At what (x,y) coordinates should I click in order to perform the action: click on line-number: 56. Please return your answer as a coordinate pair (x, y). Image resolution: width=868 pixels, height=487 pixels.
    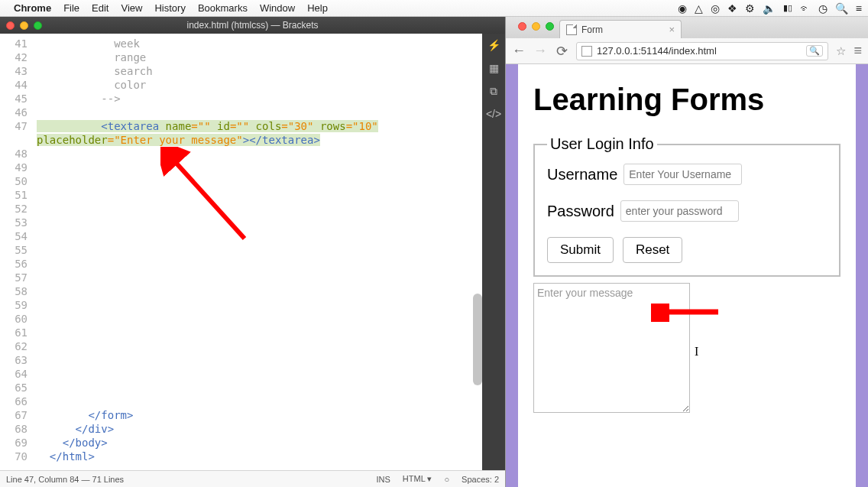
    Looking at the image, I should click on (18, 264).